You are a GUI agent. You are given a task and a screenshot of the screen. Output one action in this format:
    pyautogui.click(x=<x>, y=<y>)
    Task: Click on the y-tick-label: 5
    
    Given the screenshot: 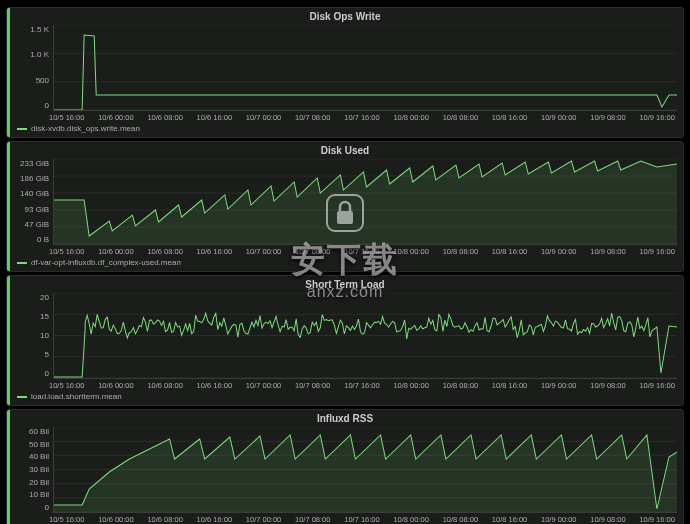 What is the action you would take?
    pyautogui.click(x=47, y=354)
    